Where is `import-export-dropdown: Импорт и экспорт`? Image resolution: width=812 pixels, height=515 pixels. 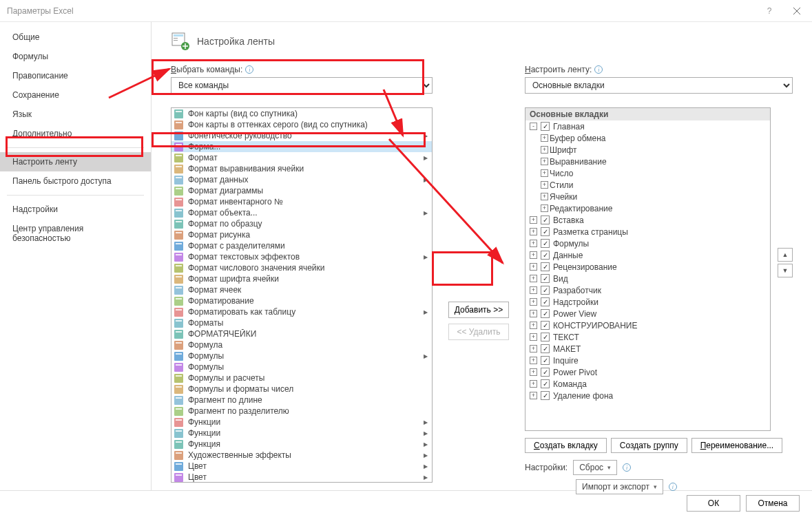 import-export-dropdown: Импорт и экспорт is located at coordinates (620, 487).